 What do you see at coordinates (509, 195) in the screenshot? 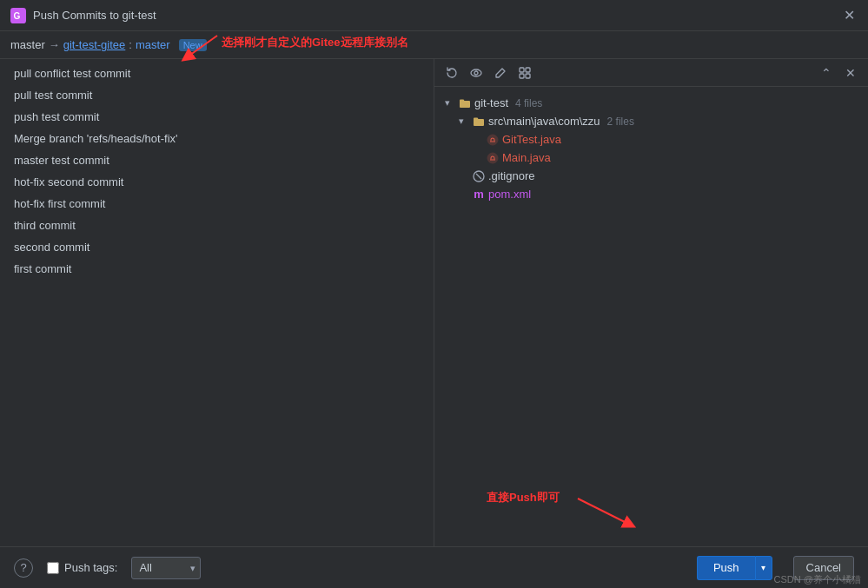
I see `tree-pom-label: pom.xml` at bounding box center [509, 195].